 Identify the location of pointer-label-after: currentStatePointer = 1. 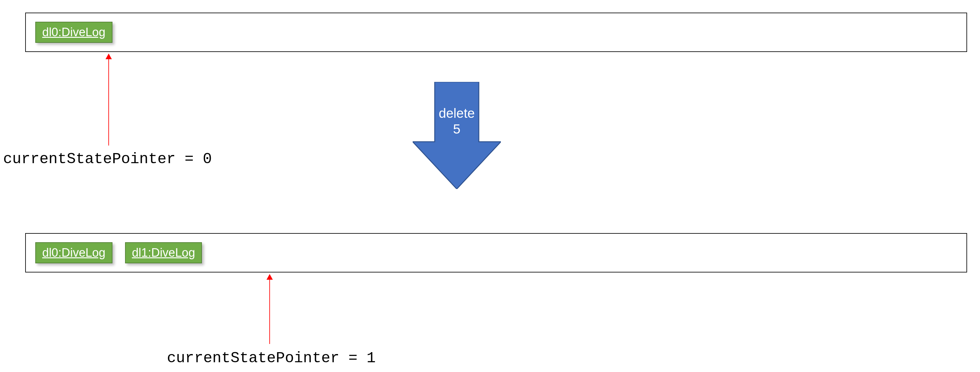
(272, 358).